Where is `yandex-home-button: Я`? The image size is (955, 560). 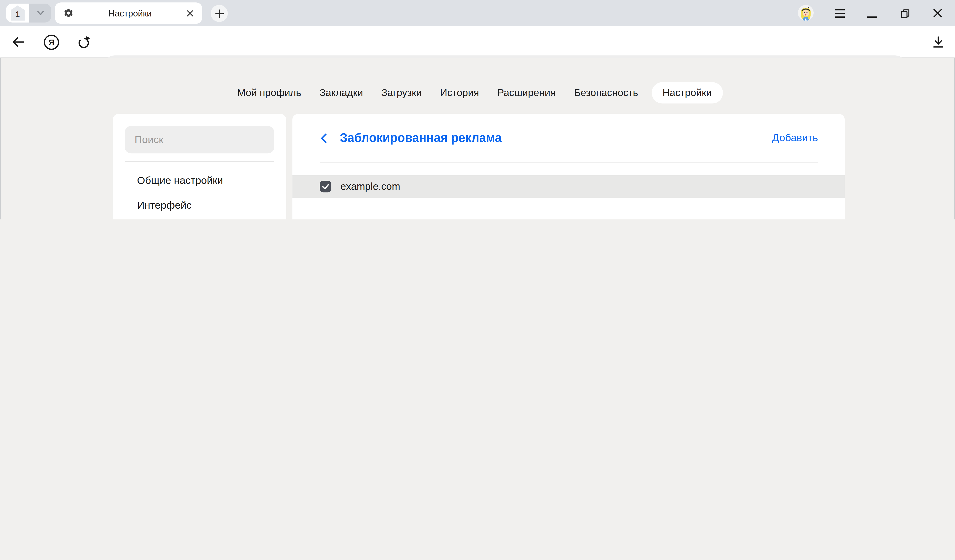 yandex-home-button: Я is located at coordinates (52, 42).